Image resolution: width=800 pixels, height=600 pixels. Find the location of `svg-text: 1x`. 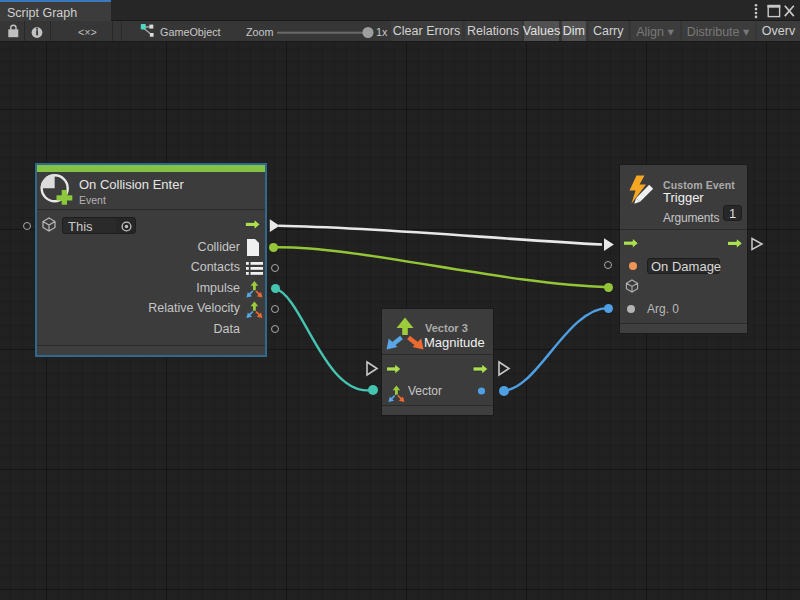

svg-text: 1x is located at coordinates (382, 32).